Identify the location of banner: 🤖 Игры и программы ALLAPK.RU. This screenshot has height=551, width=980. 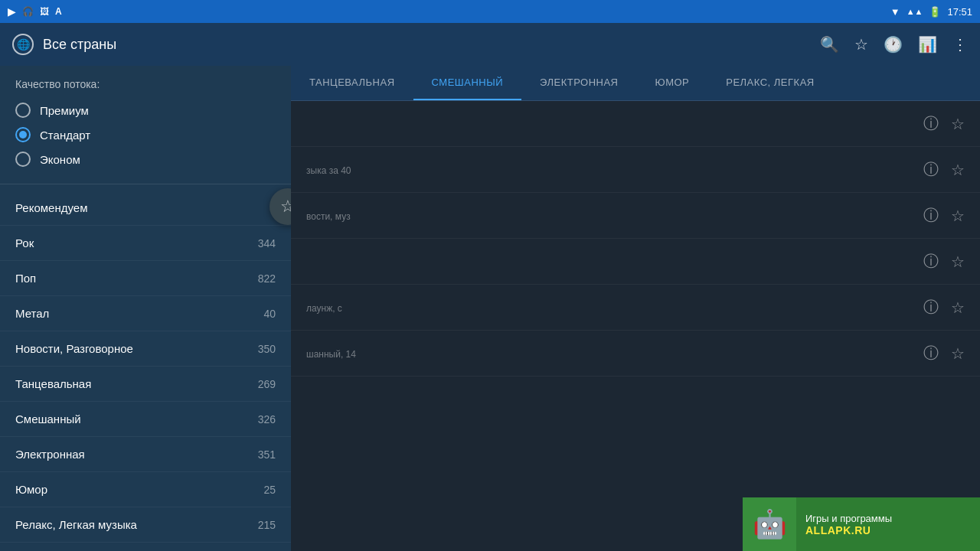
(861, 524).